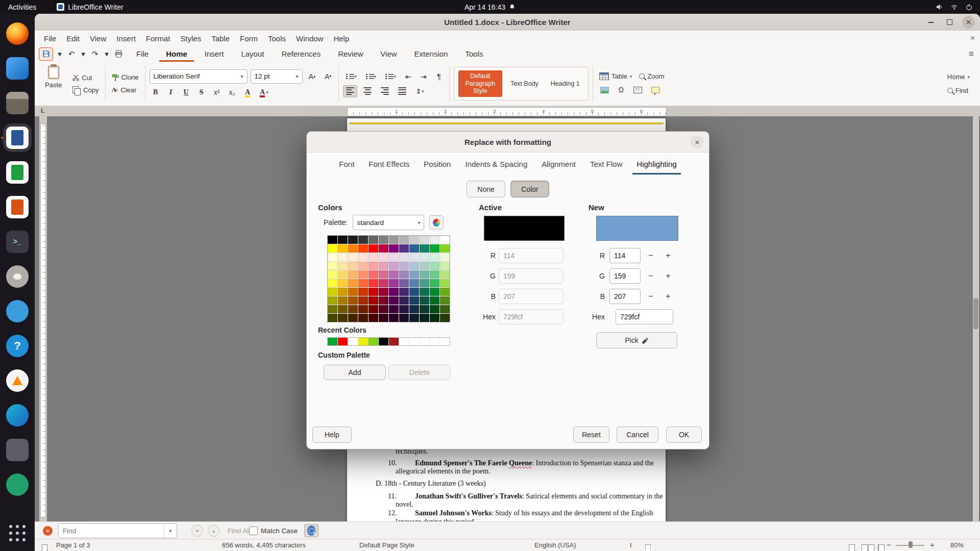  What do you see at coordinates (264, 545) in the screenshot?
I see `word-count-status: 656 words, 4,495 characters` at bounding box center [264, 545].